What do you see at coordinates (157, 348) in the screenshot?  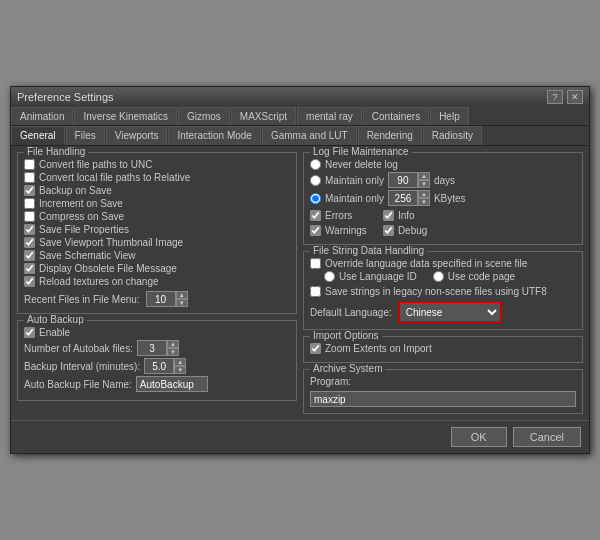 I see `num-autobak-row: Number of Autobak files: ▲ ▼` at bounding box center [157, 348].